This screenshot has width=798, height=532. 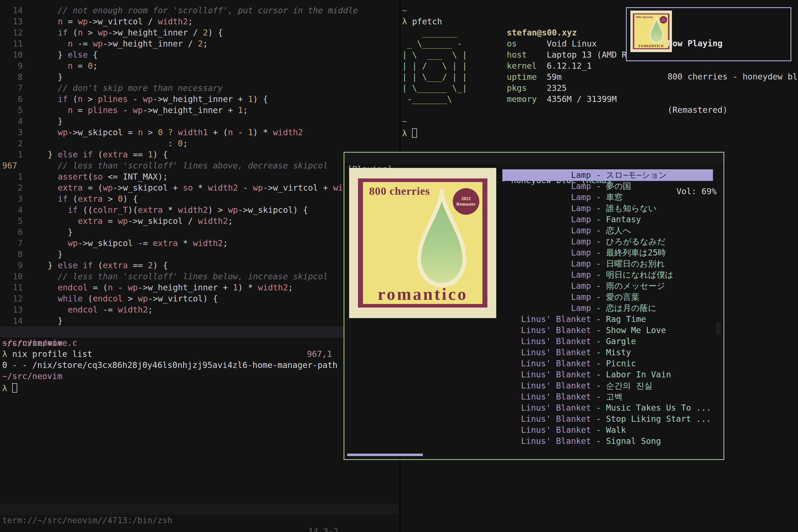 I want to click on code-line: 11 n -= wp->w_height_inner / 2;, so click(x=200, y=44).